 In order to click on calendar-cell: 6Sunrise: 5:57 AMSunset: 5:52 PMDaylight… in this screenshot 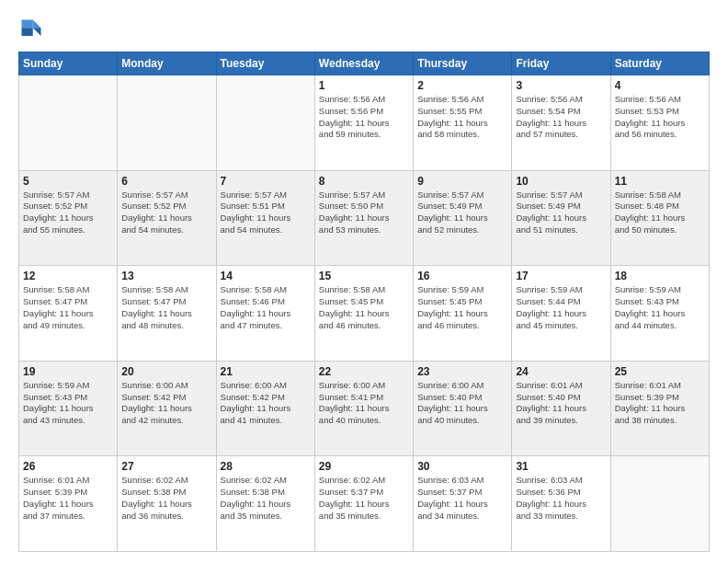, I will do `click(167, 218)`.